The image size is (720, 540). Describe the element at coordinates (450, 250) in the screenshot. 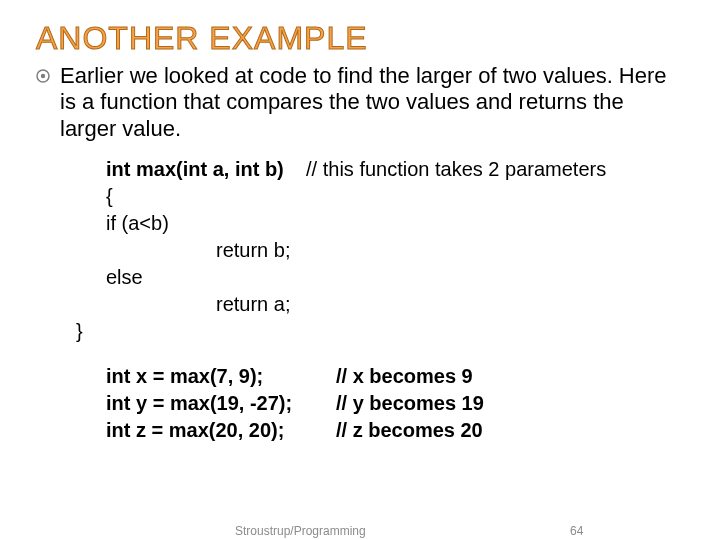

I see `code-line: return b;` at that location.